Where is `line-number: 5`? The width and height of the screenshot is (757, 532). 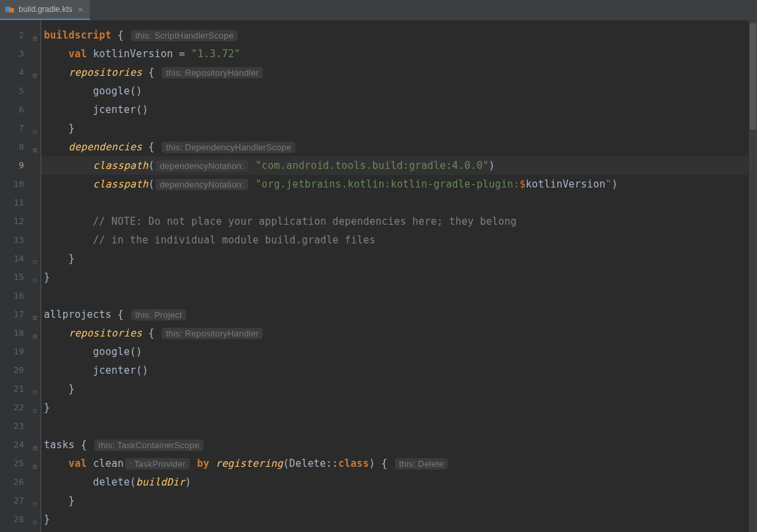
line-number: 5 is located at coordinates (16, 91).